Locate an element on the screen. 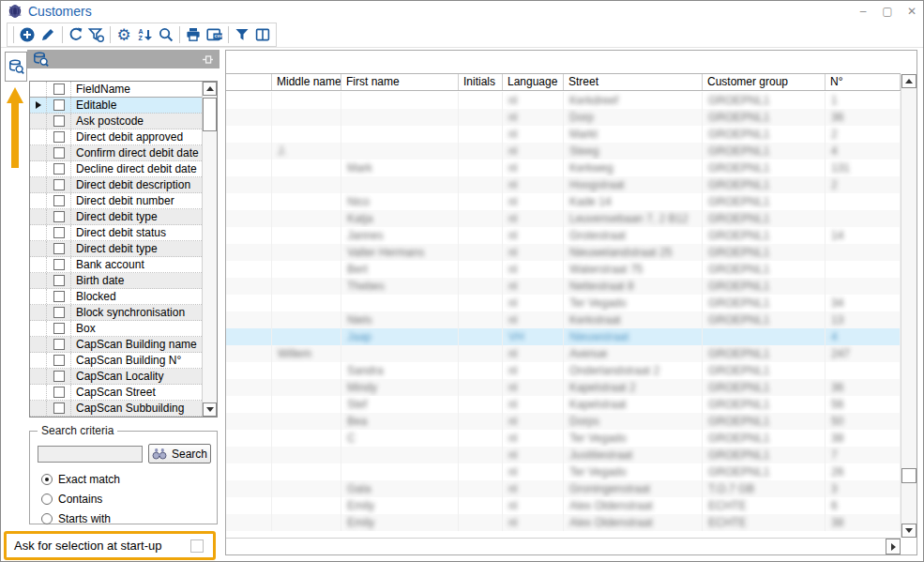 This screenshot has width=924, height=562. grid-horizontal-scrollbar is located at coordinates (563, 546).